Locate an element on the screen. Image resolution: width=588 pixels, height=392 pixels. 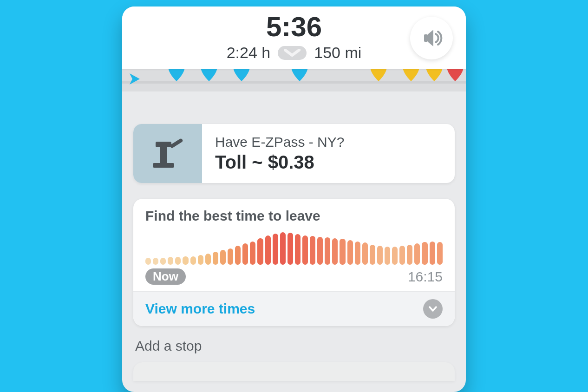
traffic-forecast-chart is located at coordinates (294, 248).